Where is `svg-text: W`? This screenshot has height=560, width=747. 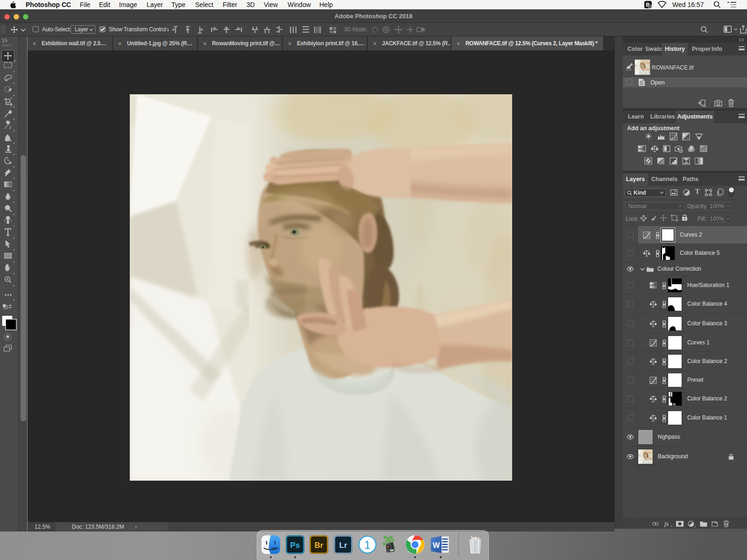
svg-text: W is located at coordinates (437, 545).